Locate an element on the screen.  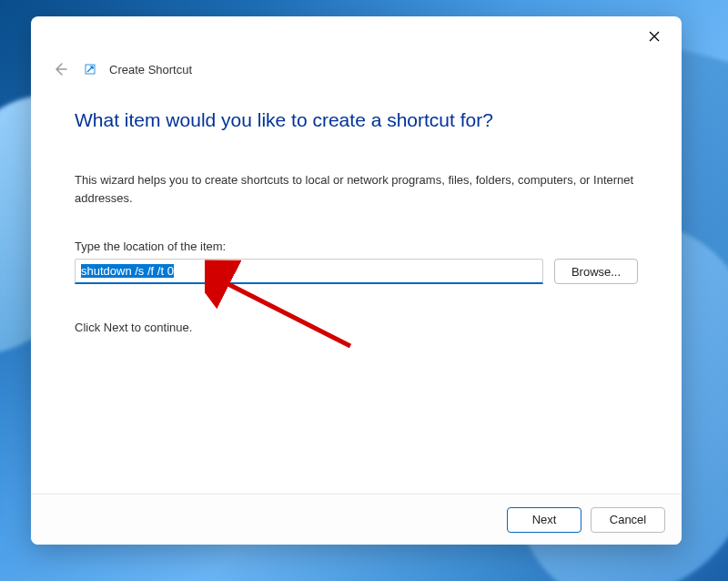
location-input: shutdown /s /f /t 0 is located at coordinates (309, 271).